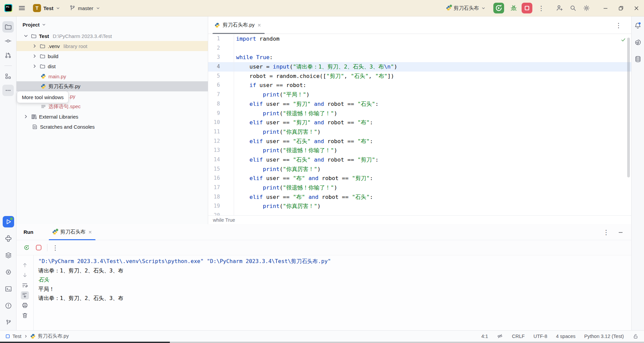  Describe the element at coordinates (623, 40) in the screenshot. I see `inspections-ok-icon` at that location.